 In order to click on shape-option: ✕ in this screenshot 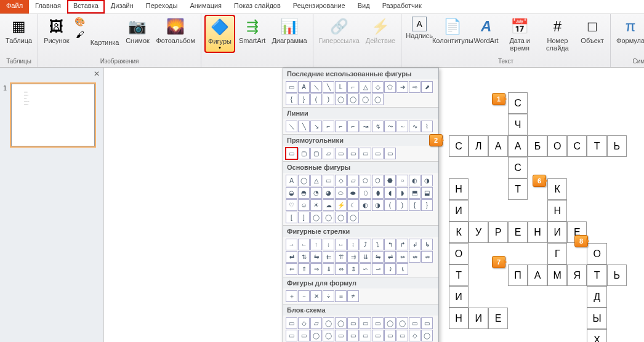, I will do `click(316, 296)`.